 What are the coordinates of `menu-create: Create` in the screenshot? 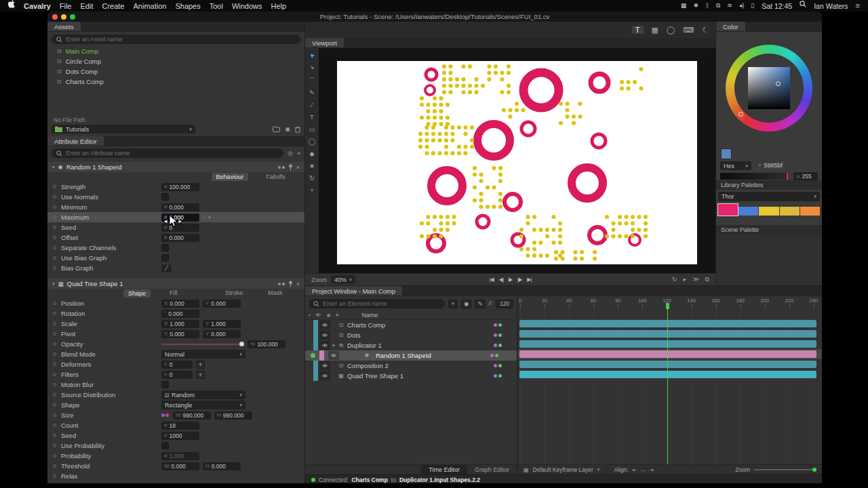 It's located at (113, 6).